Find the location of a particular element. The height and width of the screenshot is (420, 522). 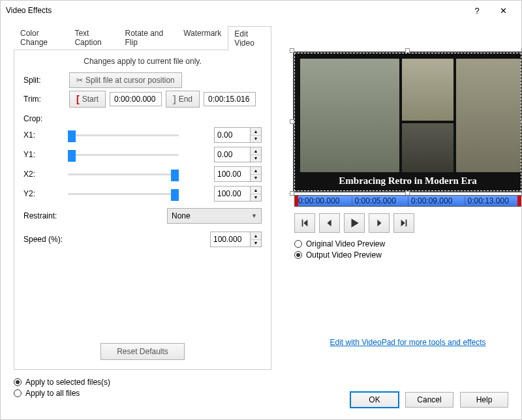

close-icon: ✕ is located at coordinates (503, 10).